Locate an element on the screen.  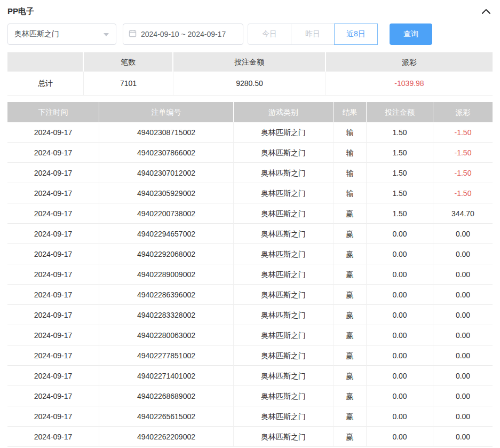
summary-total-bet-amount: 9280.50 is located at coordinates (250, 83).